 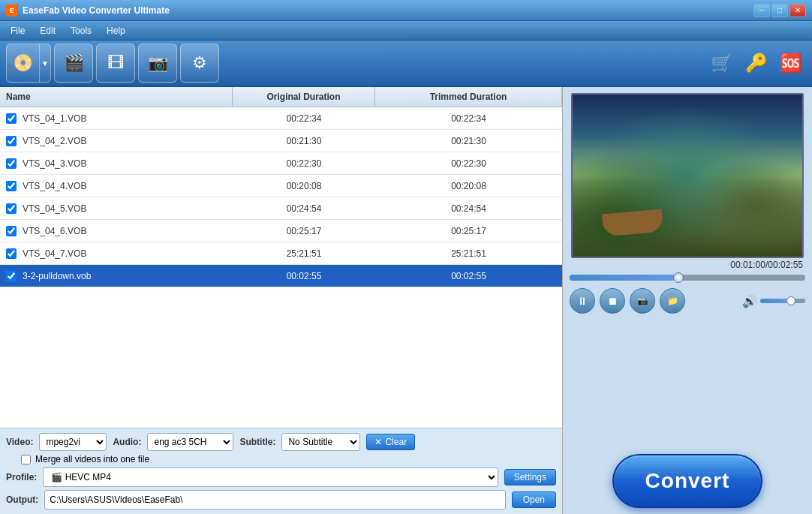 What do you see at coordinates (74, 63) in the screenshot?
I see `add-video-icon: 🎬` at bounding box center [74, 63].